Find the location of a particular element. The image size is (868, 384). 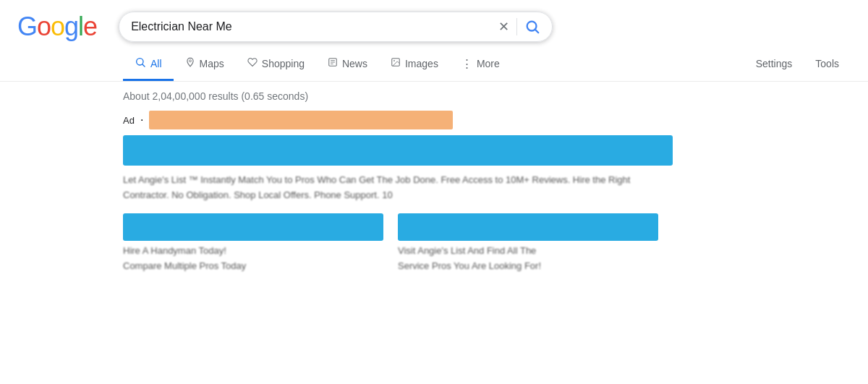

ad-link-1-bar is located at coordinates (253, 227).